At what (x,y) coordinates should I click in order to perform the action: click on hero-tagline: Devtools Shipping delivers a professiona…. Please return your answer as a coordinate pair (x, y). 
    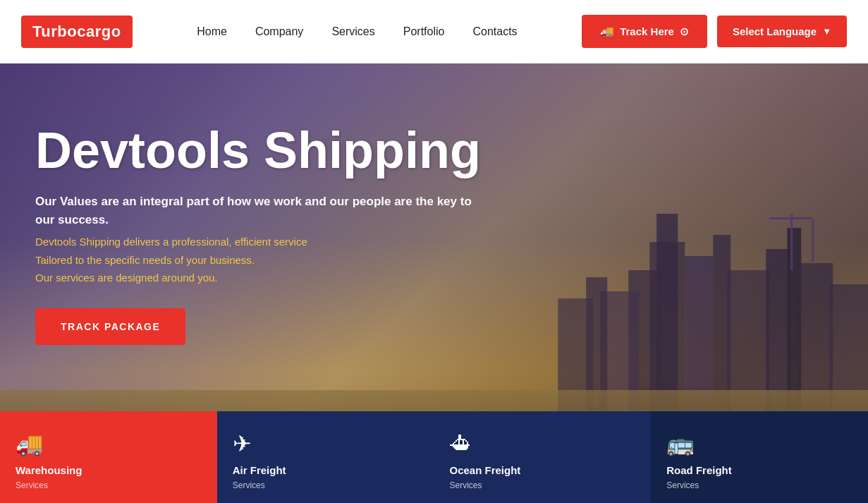
    Looking at the image, I should click on (247, 260).